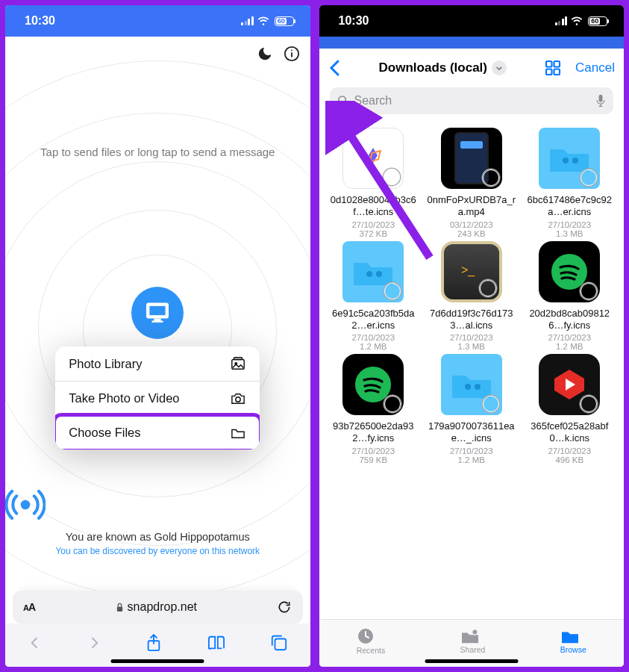 The height and width of the screenshot is (672, 629). Describe the element at coordinates (263, 21) in the screenshot. I see `wifi-icon` at that location.